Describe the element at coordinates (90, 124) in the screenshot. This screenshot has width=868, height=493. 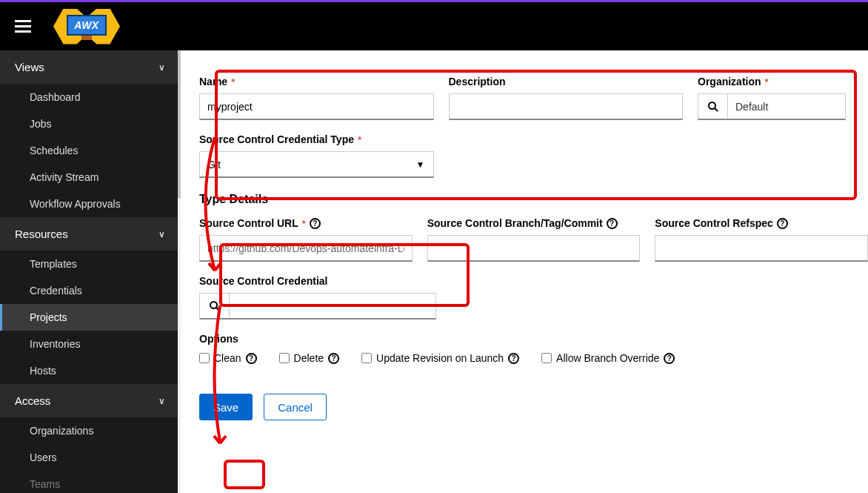
I see `sidebar-item-jobs: Jobs` at that location.